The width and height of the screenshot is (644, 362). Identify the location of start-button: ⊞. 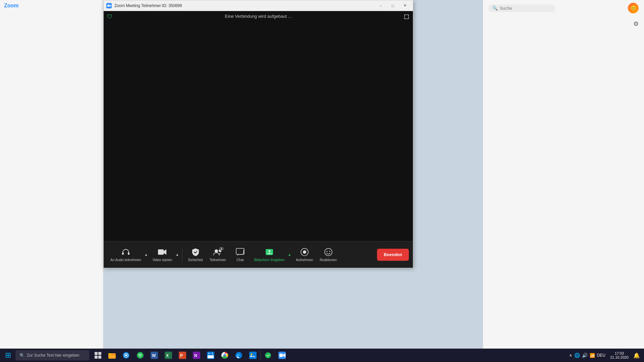
(8, 355).